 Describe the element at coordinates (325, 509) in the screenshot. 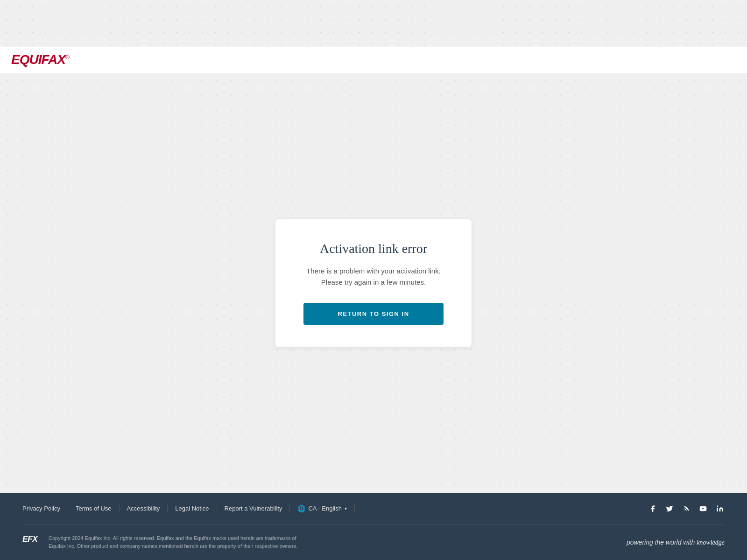

I see `language-label: CA - English` at that location.